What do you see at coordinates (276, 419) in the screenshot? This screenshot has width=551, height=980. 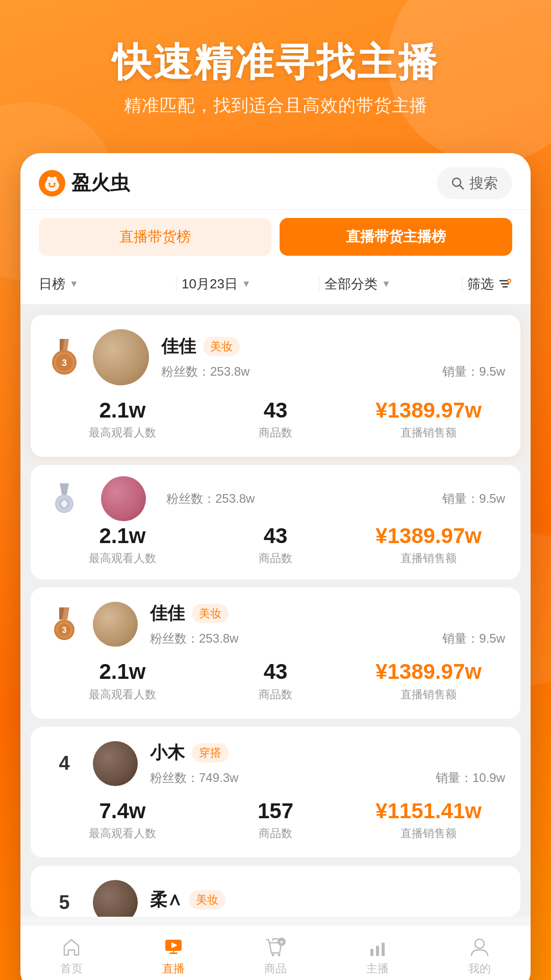 I see `card-metrics-featured: 2.1w 最高观看人数 43 商品数 ¥1389.97w 直播销售额` at bounding box center [276, 419].